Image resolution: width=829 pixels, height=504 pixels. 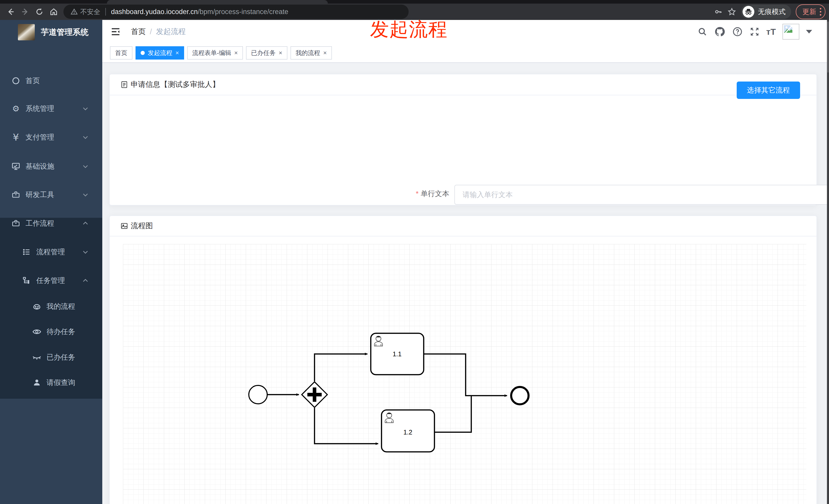 I want to click on sidebar-item-infrastructure: 基础设施, so click(x=51, y=166).